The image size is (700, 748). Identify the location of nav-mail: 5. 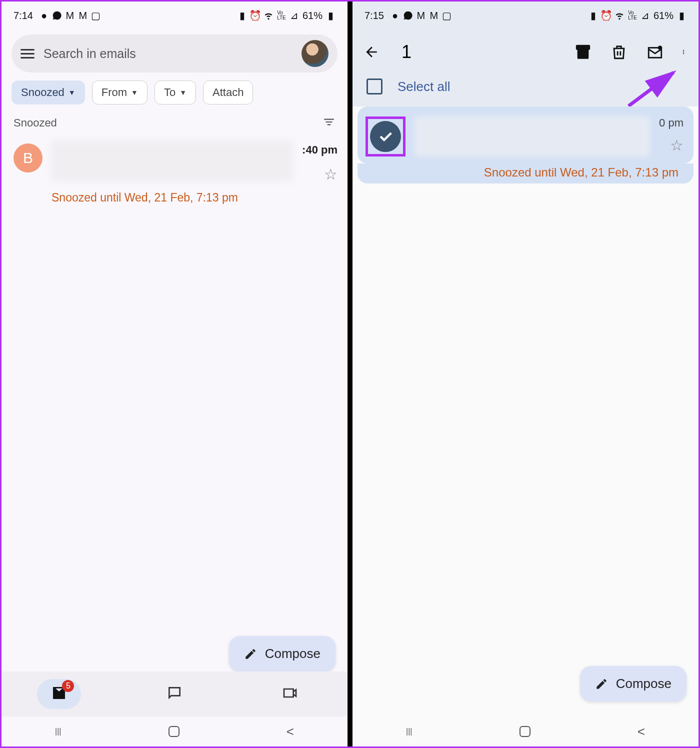
(59, 694).